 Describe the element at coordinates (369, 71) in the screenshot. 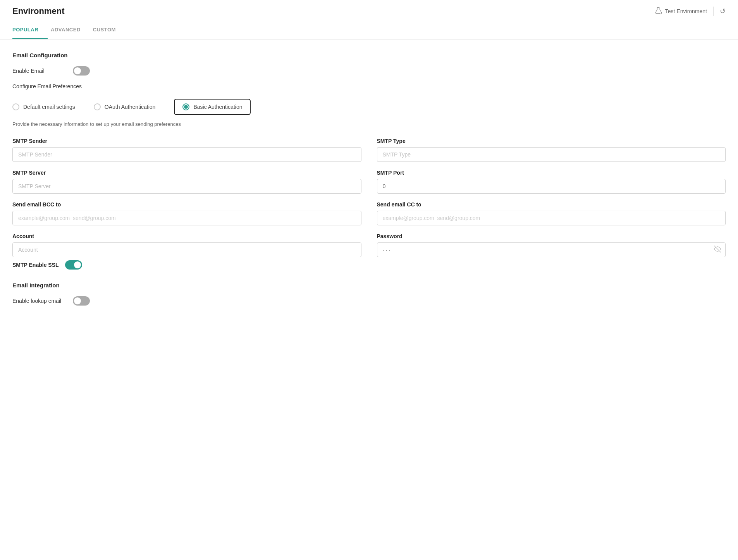

I see `enable-email-row: Enable Email` at that location.